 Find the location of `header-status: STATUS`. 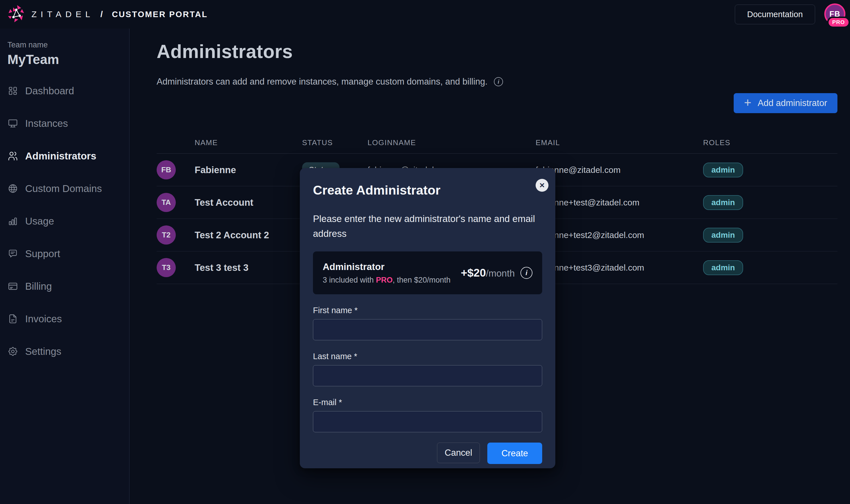

header-status: STATUS is located at coordinates (335, 143).